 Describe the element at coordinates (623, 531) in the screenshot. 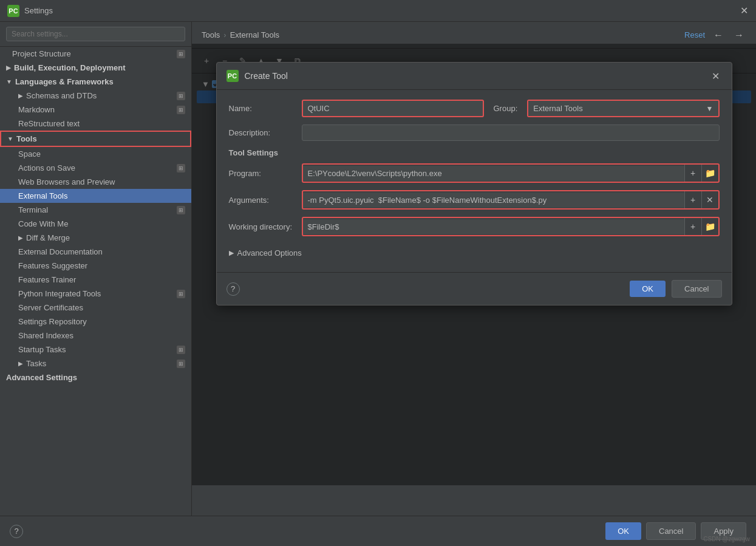

I see `main-ok-button: OK` at that location.